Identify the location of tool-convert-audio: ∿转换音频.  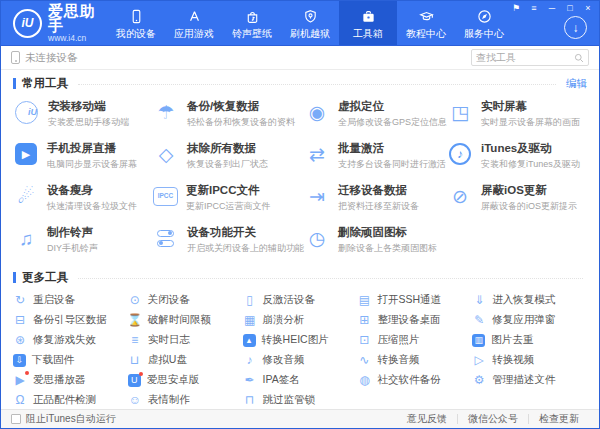
(414, 360).